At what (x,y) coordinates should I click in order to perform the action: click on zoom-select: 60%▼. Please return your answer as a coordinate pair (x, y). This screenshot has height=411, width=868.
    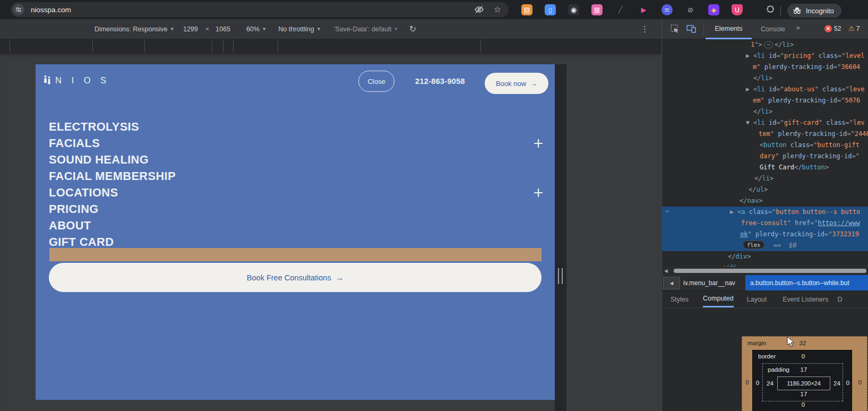
    Looking at the image, I should click on (256, 29).